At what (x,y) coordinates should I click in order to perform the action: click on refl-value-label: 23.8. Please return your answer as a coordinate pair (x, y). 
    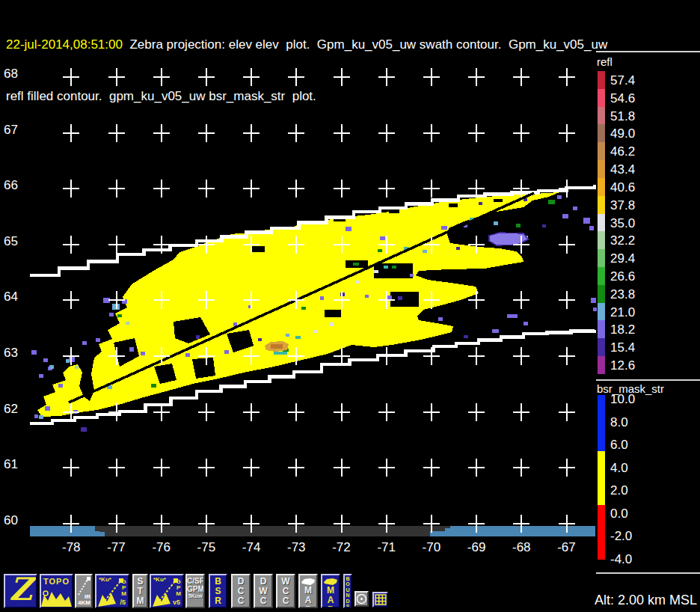
    Looking at the image, I should click on (622, 294).